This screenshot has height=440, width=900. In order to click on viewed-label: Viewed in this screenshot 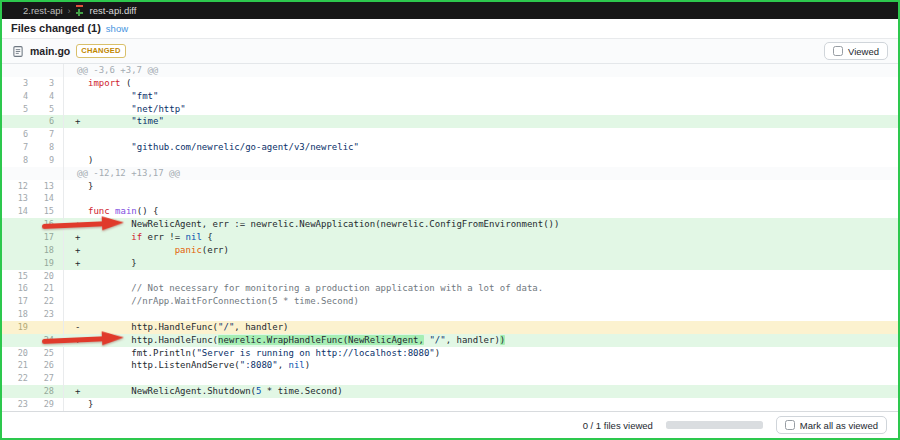, I will do `click(864, 52)`.